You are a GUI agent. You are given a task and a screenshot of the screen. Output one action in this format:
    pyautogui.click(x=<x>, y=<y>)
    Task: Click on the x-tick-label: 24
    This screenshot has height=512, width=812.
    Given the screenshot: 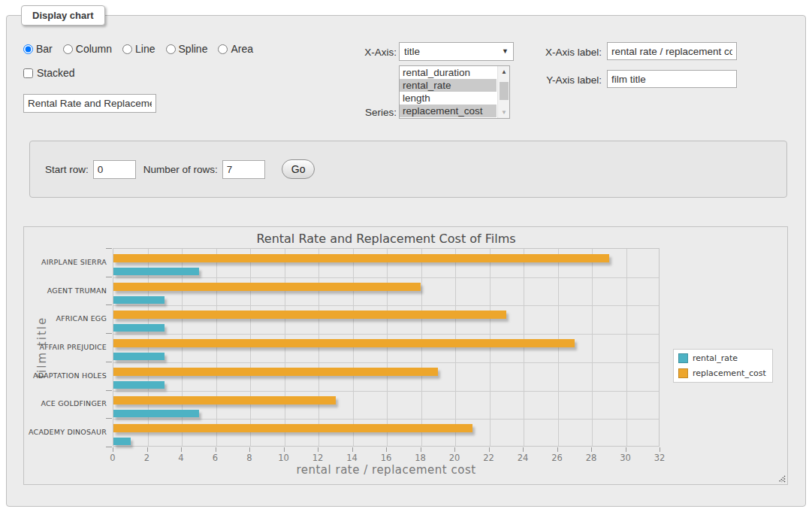 What is the action you would take?
    pyautogui.click(x=523, y=458)
    